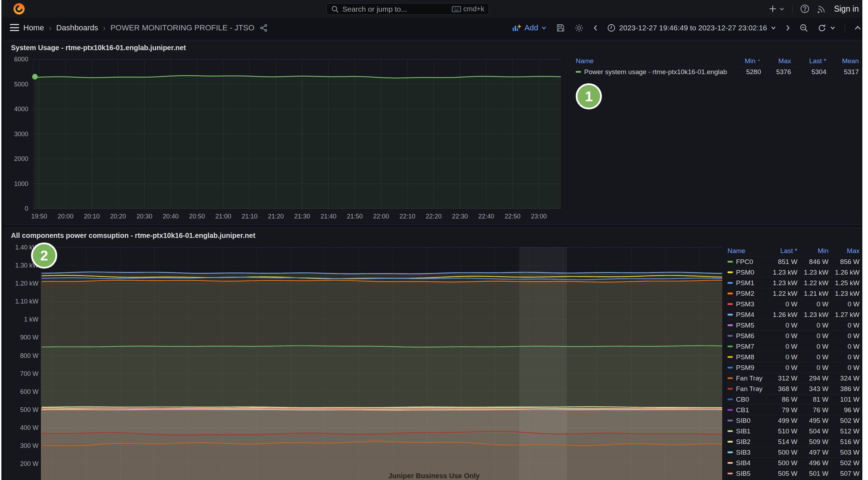  I want to click on legend-series-row: Power system usage - rtme-ptx10k16-01.en…, so click(717, 72).